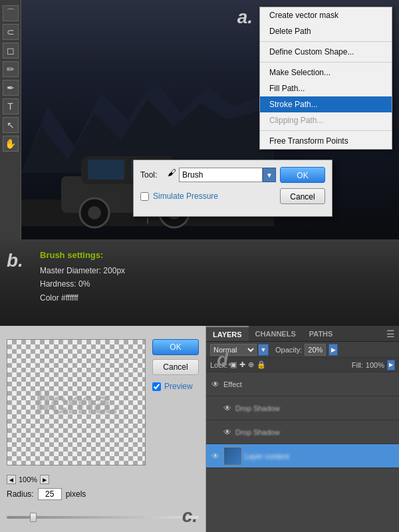  Describe the element at coordinates (303, 432) in the screenshot. I see `layer-item-drop-shadow-2: 👁 Drop Shadow` at that location.